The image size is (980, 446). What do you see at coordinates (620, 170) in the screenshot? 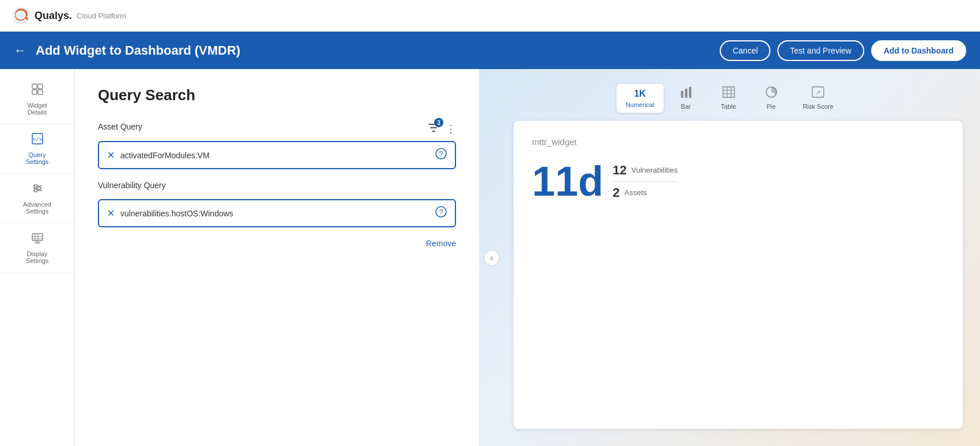
I see `vulnerabilities-count: 12` at bounding box center [620, 170].